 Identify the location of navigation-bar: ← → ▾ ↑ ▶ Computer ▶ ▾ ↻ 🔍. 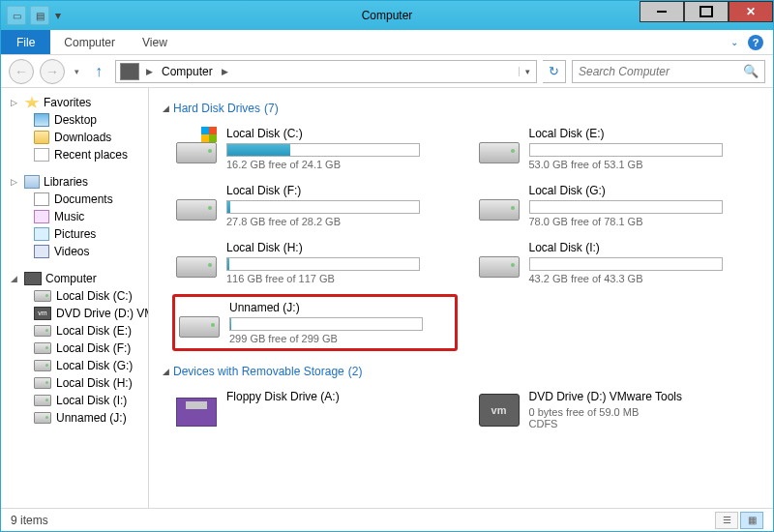
(387, 72).